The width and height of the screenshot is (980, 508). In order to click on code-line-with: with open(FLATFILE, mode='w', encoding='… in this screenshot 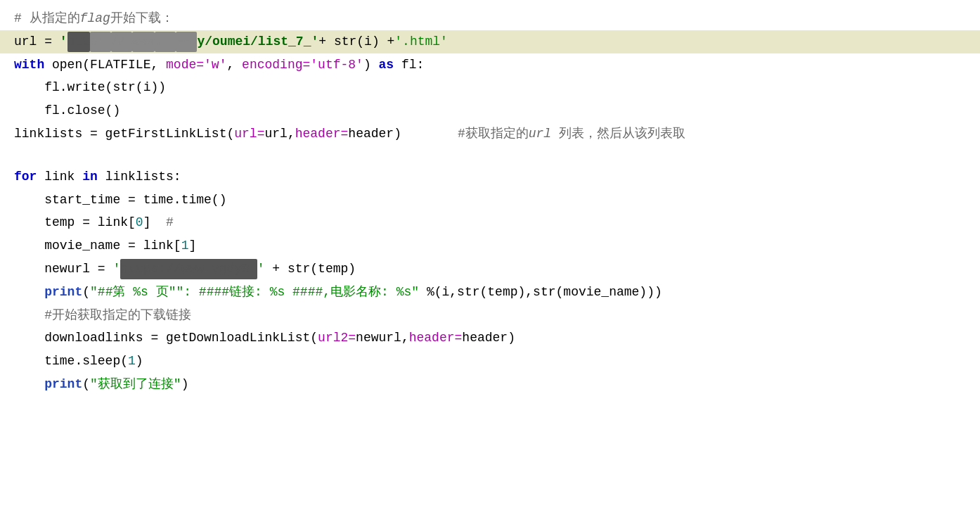, I will do `click(490, 65)`.